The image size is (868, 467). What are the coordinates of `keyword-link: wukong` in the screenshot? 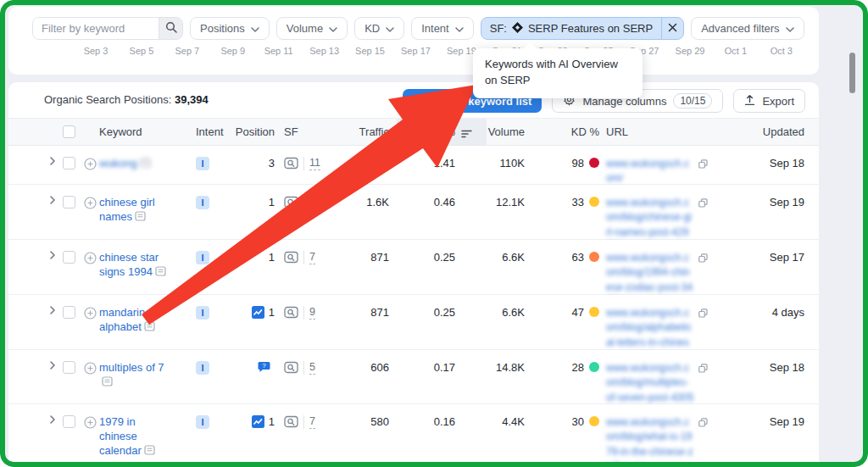 It's located at (134, 164).